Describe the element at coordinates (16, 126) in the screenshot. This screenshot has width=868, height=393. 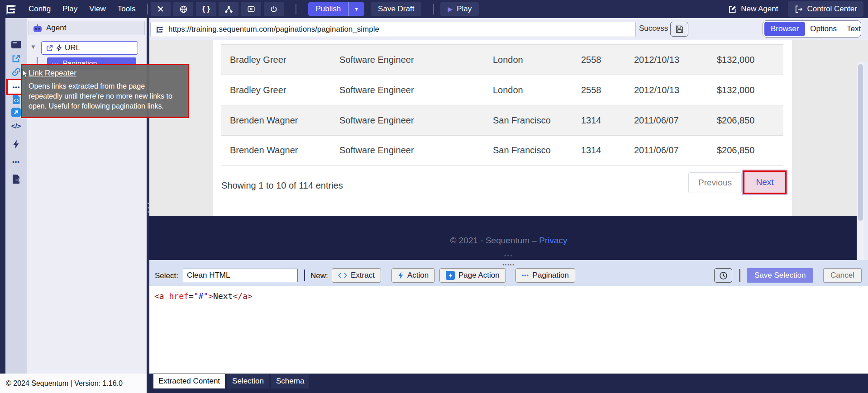
I see `html-icon: </>` at that location.